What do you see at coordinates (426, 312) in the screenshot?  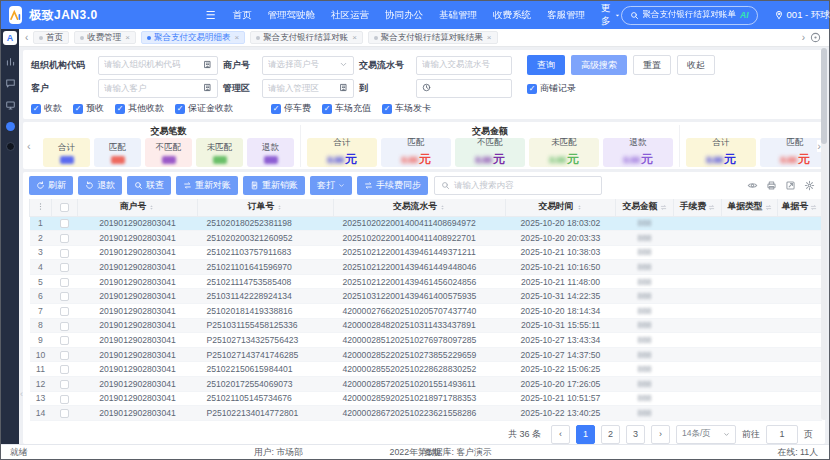 I see `table-row: 7201901290280304125102018141933881642000…` at bounding box center [426, 312].